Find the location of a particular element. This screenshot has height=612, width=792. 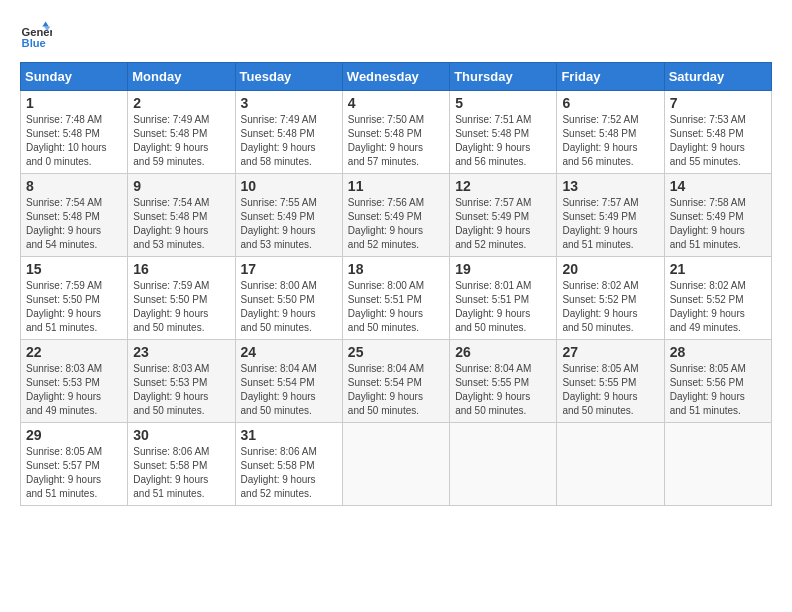

calendar-cell: 18Sunrise: 8:00 AM Sunset: 5:51 PM Dayli… is located at coordinates (396, 298).